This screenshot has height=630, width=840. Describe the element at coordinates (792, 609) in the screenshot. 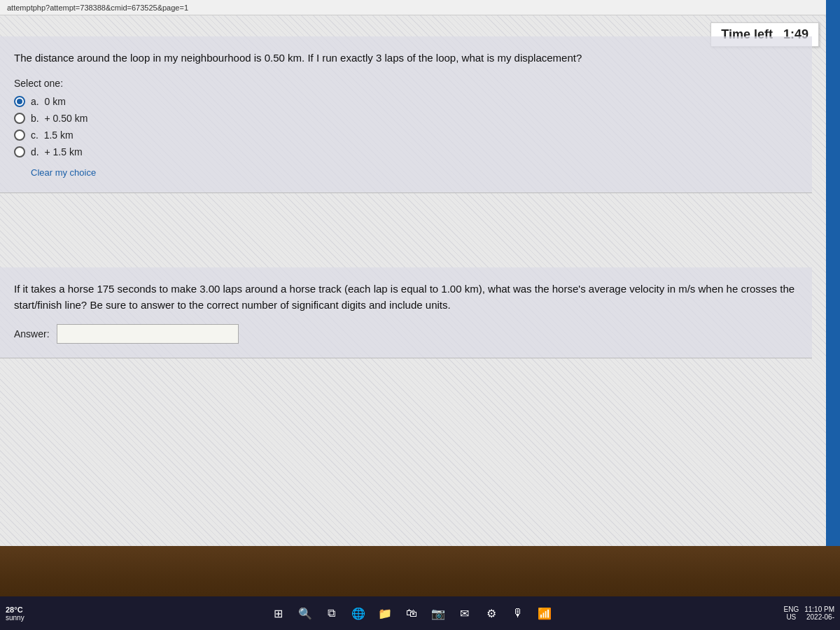

I see `lang-label: ENG` at that location.